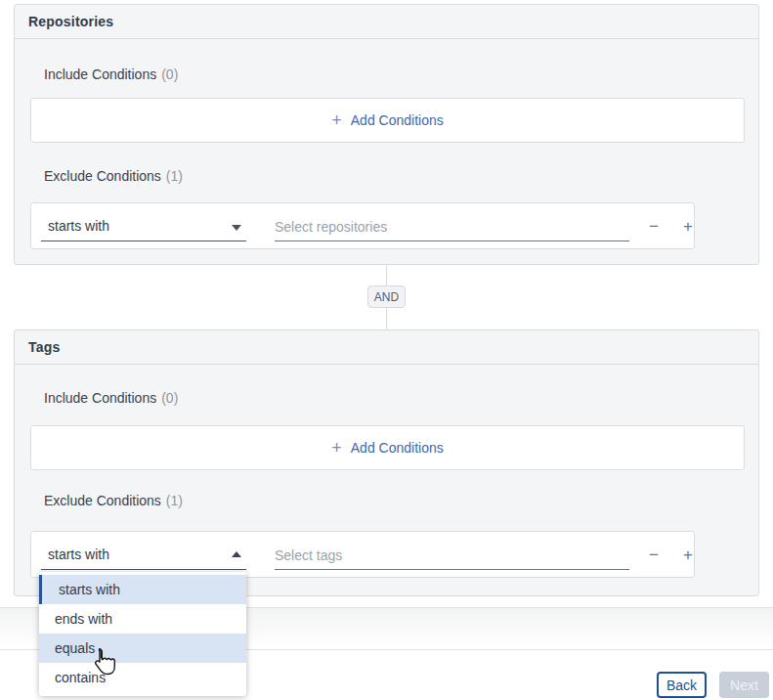  What do you see at coordinates (236, 228) in the screenshot?
I see `chevron-down-icon` at bounding box center [236, 228].